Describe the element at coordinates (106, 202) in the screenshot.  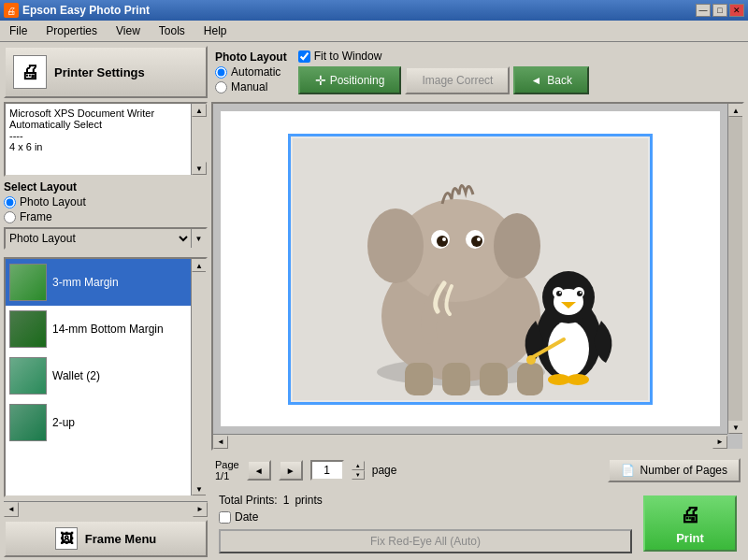
I see `photo-layout-radio: Photo Layout` at that location.